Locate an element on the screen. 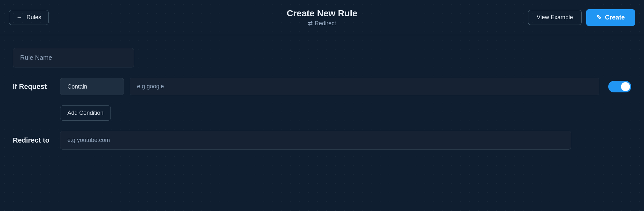  header-center: Create New Rule ⇄ Redirect is located at coordinates (322, 18).